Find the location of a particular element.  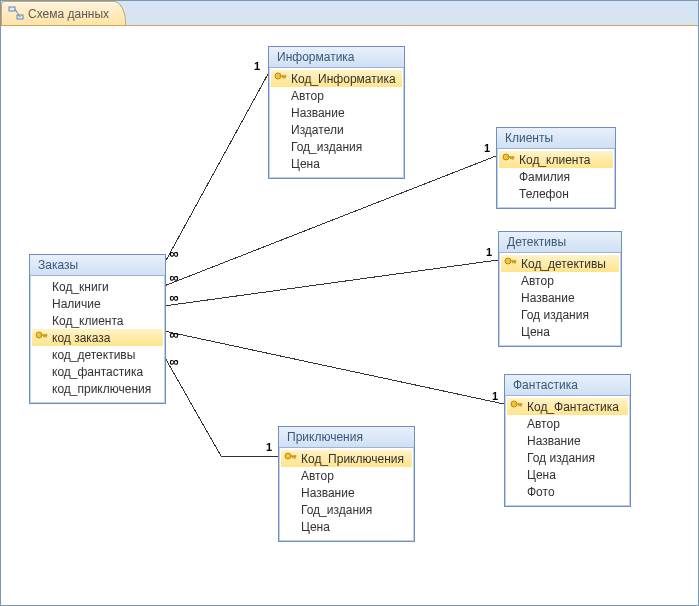

table-detectives: Детективы Код_детективыАвторНазваниеГод … is located at coordinates (560, 289).